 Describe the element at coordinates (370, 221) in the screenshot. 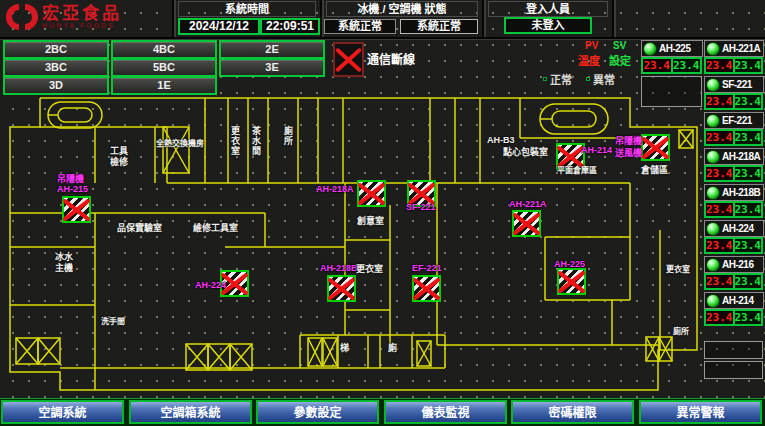

I see `map-label: 創意室` at that location.